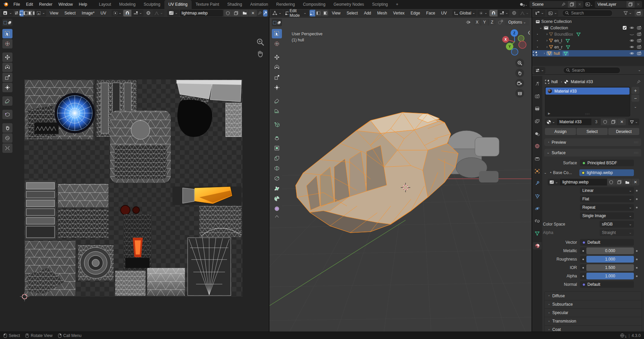  What do you see at coordinates (236, 13) in the screenshot?
I see `uv-image-copies-icon` at bounding box center [236, 13].